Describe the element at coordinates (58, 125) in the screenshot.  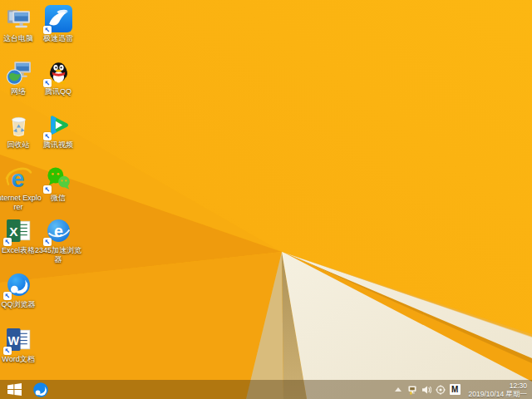
I see `tencent-video-icon` at that location.